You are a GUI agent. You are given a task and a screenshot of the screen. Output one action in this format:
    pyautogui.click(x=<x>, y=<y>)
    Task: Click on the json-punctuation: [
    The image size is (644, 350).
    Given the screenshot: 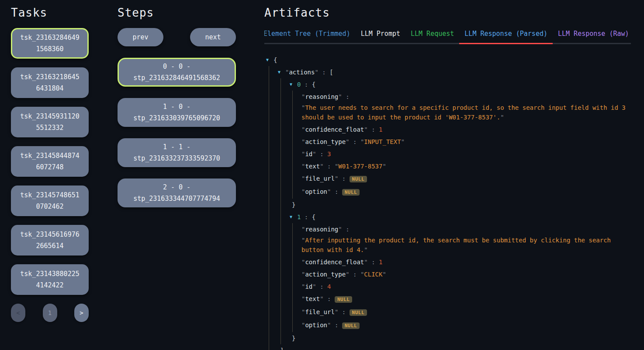 What is the action you would take?
    pyautogui.click(x=331, y=72)
    